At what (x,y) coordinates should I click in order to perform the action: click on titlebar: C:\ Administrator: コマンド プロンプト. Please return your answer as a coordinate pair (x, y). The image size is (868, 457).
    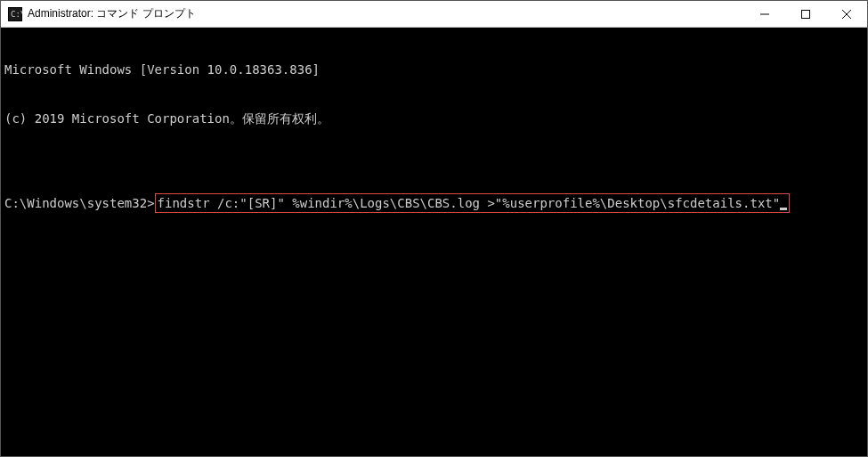
    Looking at the image, I should click on (434, 14).